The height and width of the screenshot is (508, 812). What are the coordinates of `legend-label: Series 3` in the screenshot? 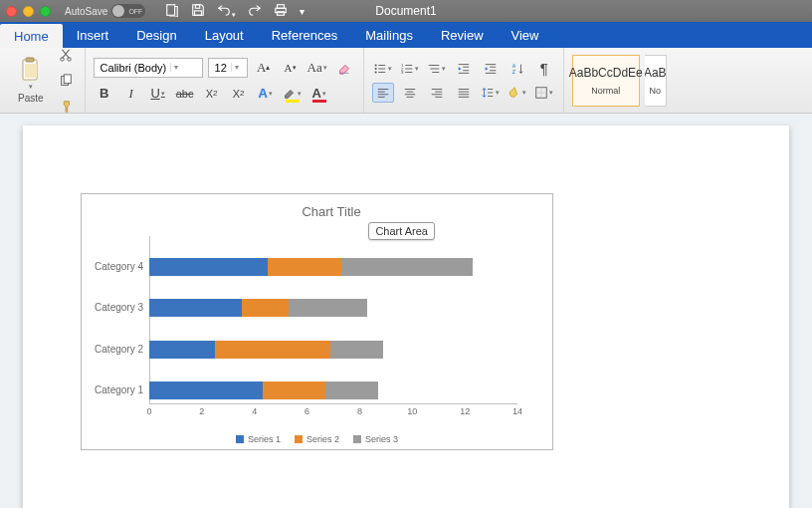 It's located at (382, 439).